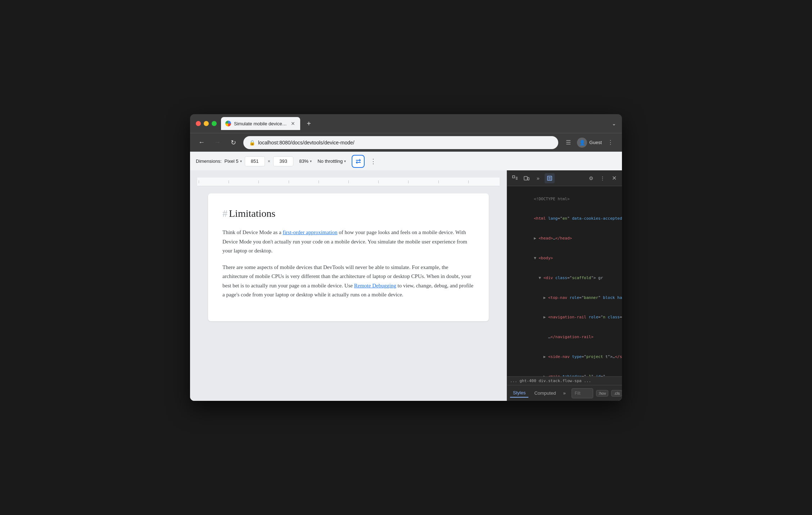 This screenshot has width=812, height=515. I want to click on html-line-sidenav: ▶ <side-nav type="project t">…</side-nav…, so click(564, 357).